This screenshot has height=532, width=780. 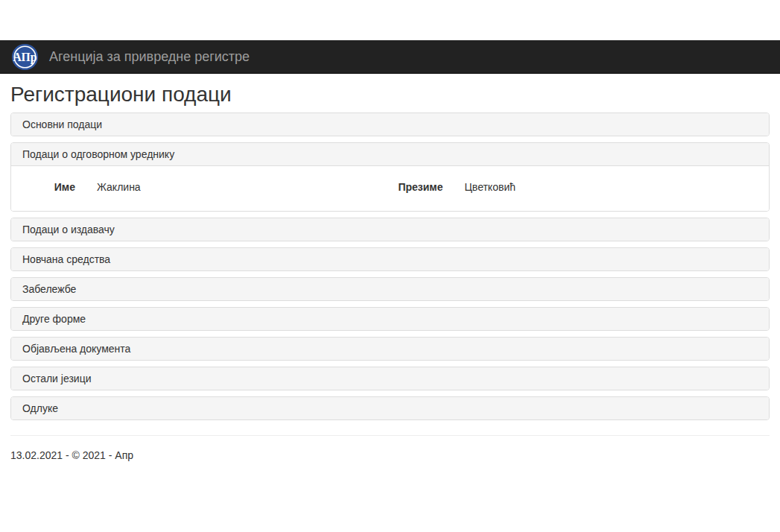 What do you see at coordinates (574, 187) in the screenshot?
I see `last-name-field: Презиме Цветковић` at bounding box center [574, 187].